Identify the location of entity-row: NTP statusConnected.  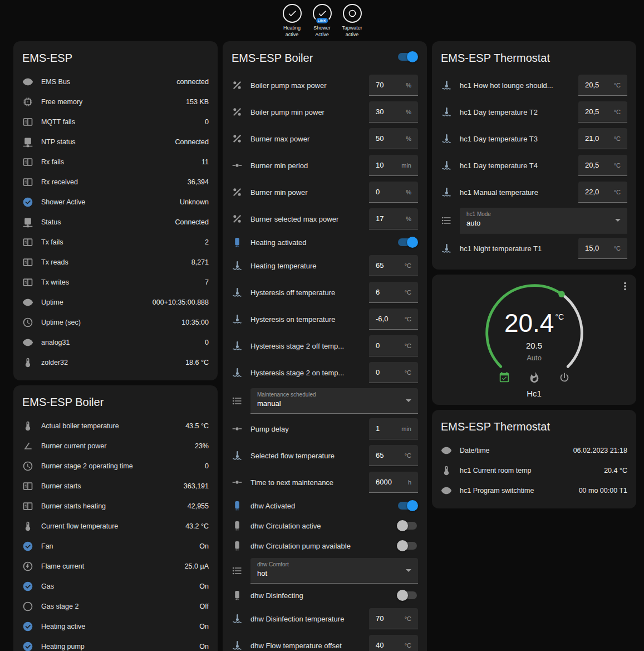
(116, 142).